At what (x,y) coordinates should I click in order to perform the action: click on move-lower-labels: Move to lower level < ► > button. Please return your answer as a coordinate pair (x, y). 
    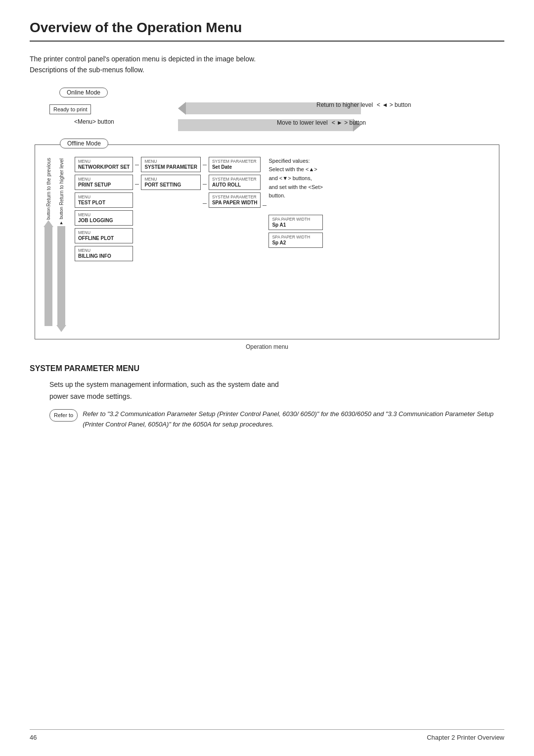
    Looking at the image, I should click on (321, 123).